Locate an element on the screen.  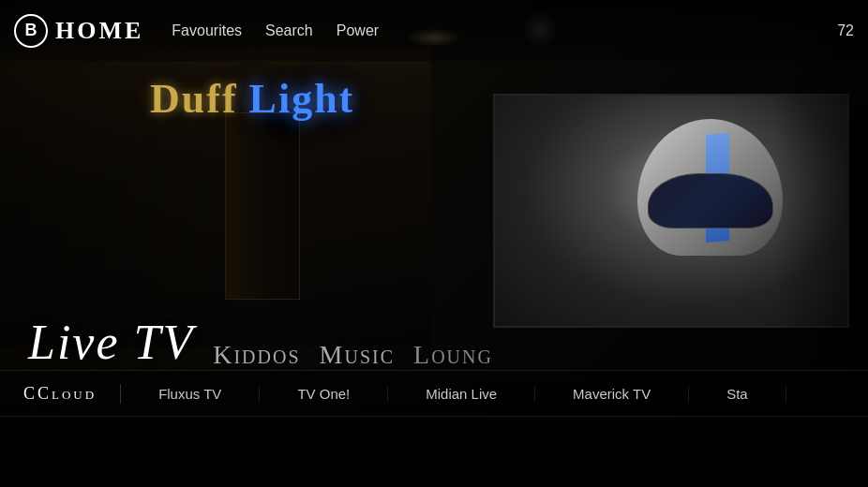
channel-sta: Sta is located at coordinates (738, 393).